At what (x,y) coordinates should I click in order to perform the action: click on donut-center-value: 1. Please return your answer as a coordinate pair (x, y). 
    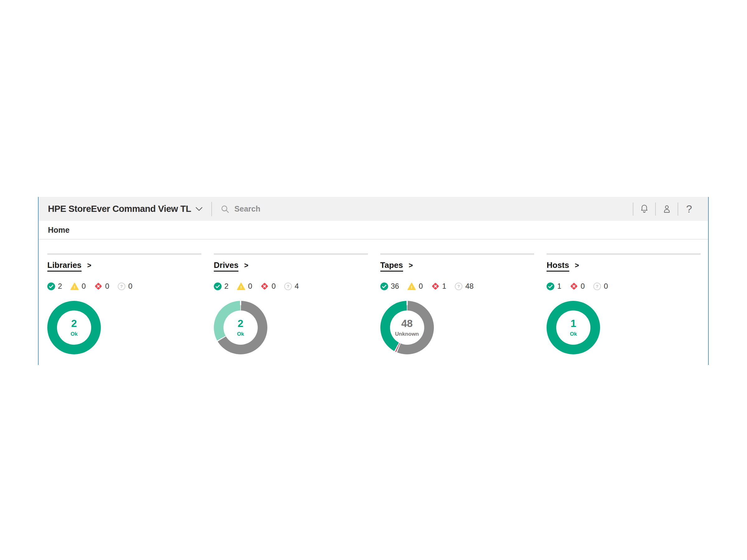
    Looking at the image, I should click on (573, 323).